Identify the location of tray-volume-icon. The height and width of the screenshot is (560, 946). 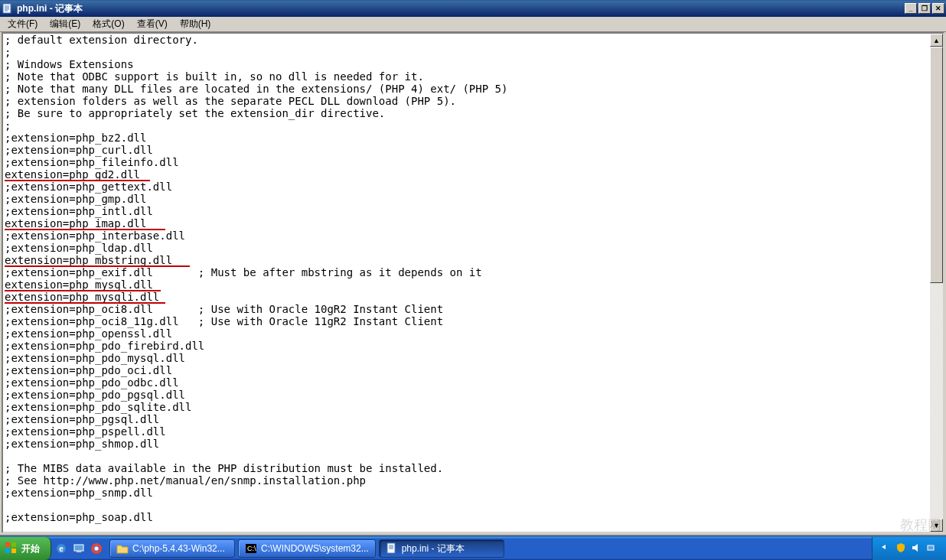
(917, 549).